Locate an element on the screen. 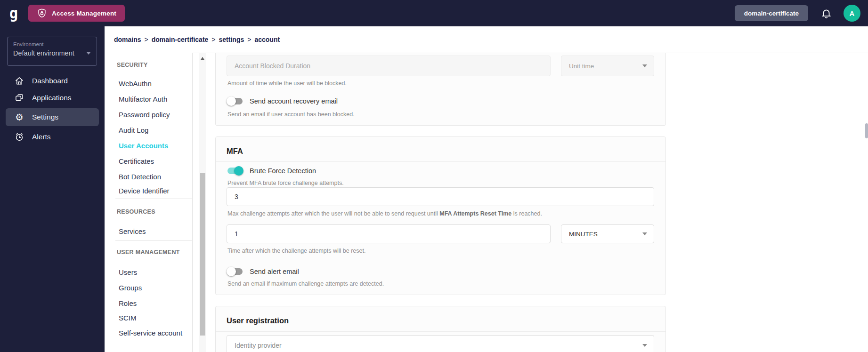 The image size is (868, 352). sidebar-item-label: Applications is located at coordinates (52, 98).